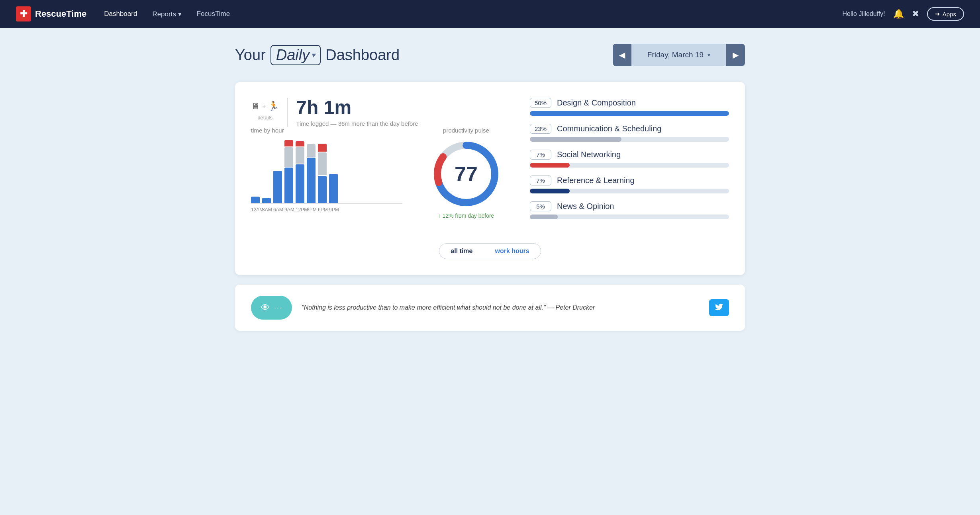  Describe the element at coordinates (250, 55) in the screenshot. I see `your-label: Your` at that location.